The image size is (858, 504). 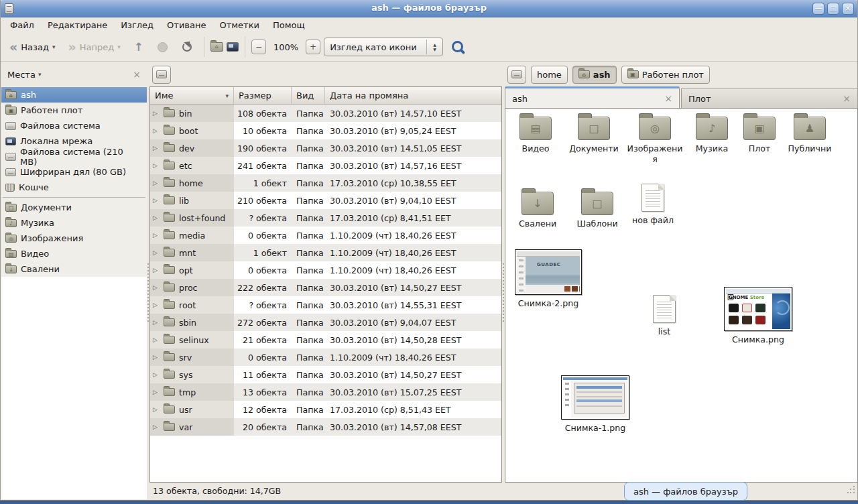 I want to click on menu-help: Помощ, so click(x=289, y=25).